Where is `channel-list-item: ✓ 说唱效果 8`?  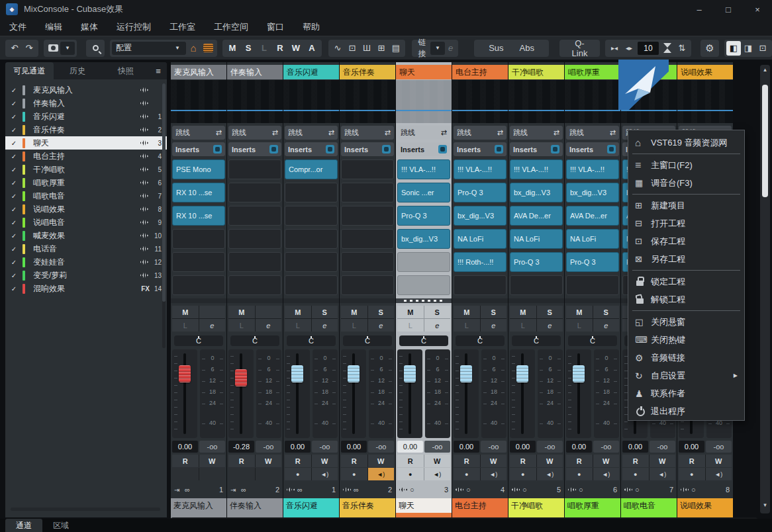 channel-list-item: ✓ 说唱效果 8 is located at coordinates (86, 209).